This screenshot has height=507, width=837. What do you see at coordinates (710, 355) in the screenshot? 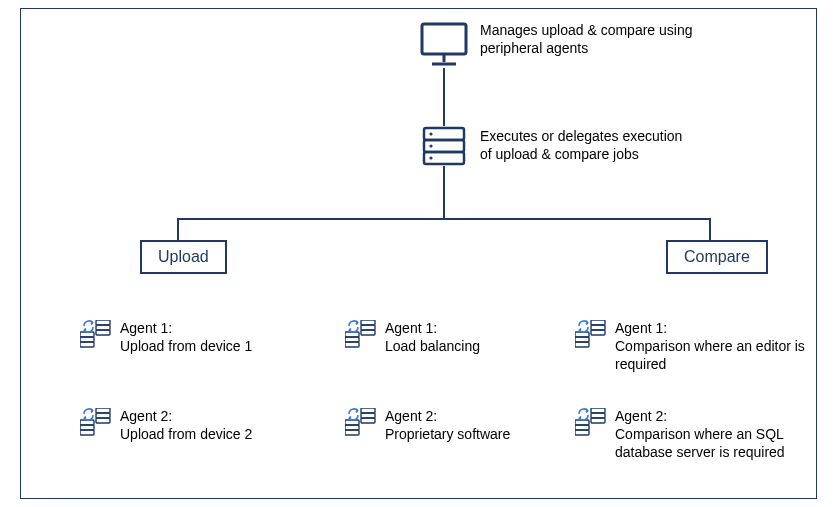
I see `agent-desc: Comparison where an editor is required` at bounding box center [710, 355].